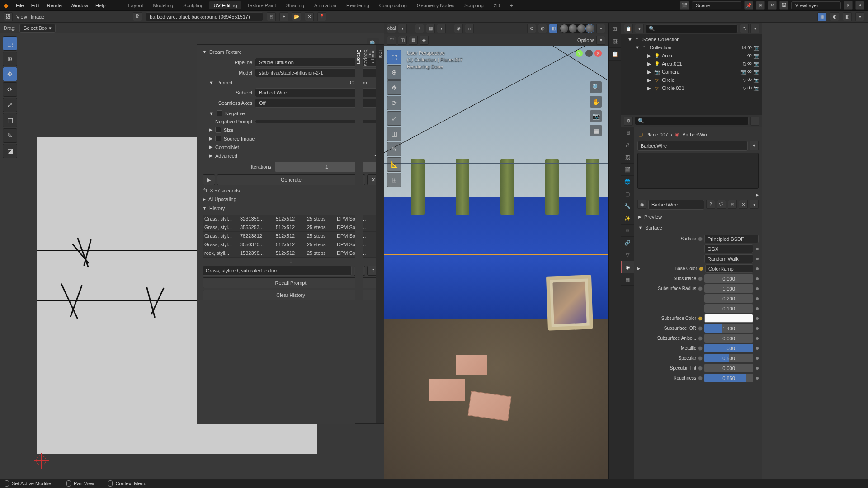 The image size is (868, 488). Describe the element at coordinates (277, 271) in the screenshot. I see `current-prompt-field: Grass, stylized, saturated texture` at that location.